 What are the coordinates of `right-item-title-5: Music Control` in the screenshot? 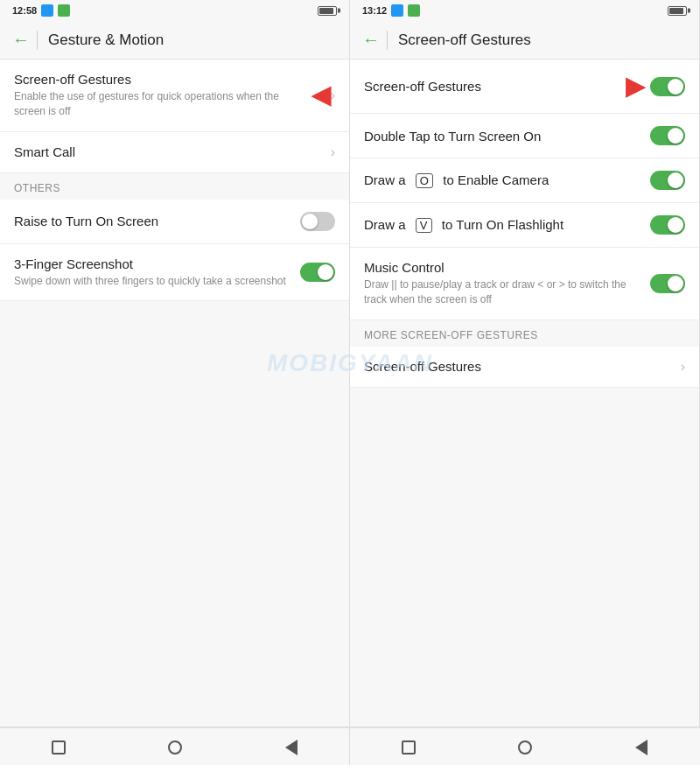 It's located at (508, 268).